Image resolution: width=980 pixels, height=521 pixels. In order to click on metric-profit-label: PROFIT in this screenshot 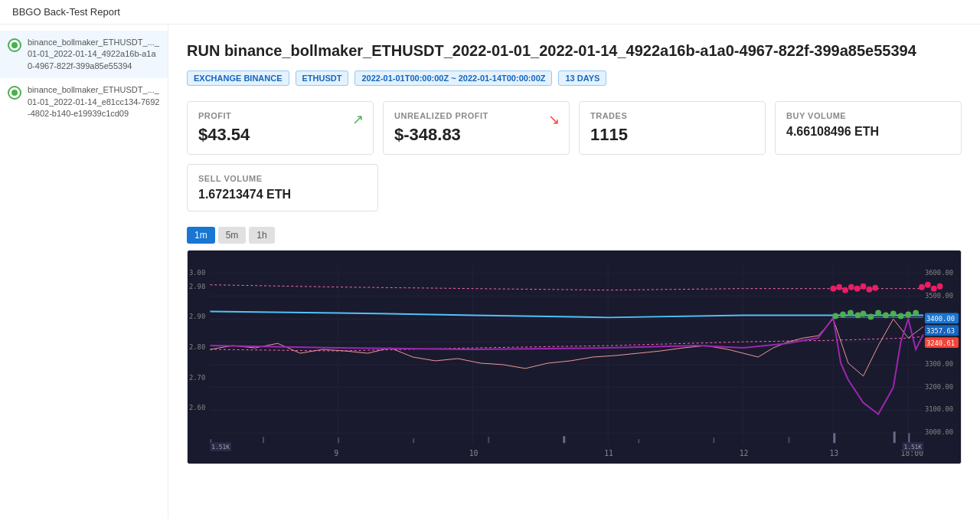, I will do `click(280, 116)`.